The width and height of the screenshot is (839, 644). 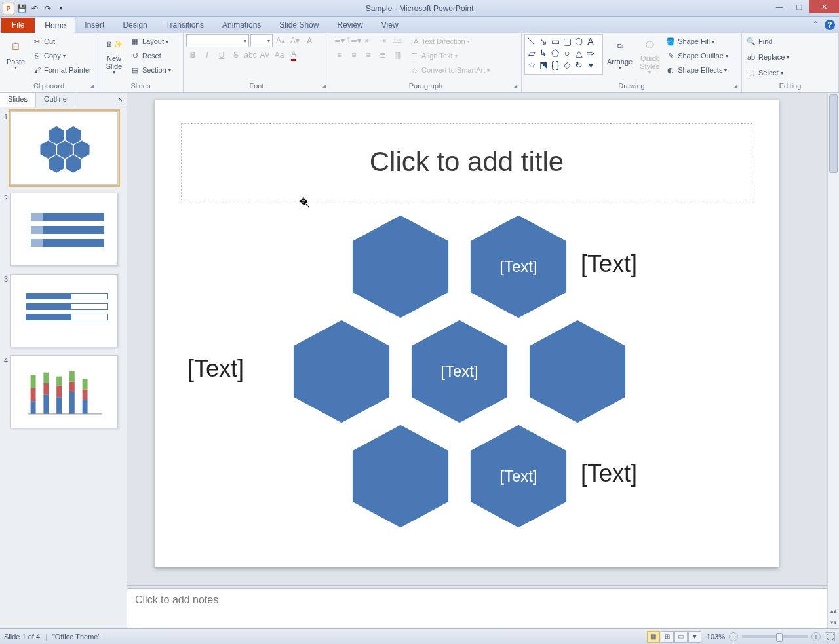 I want to click on tab-transitions: Transitions, so click(x=185, y=25).